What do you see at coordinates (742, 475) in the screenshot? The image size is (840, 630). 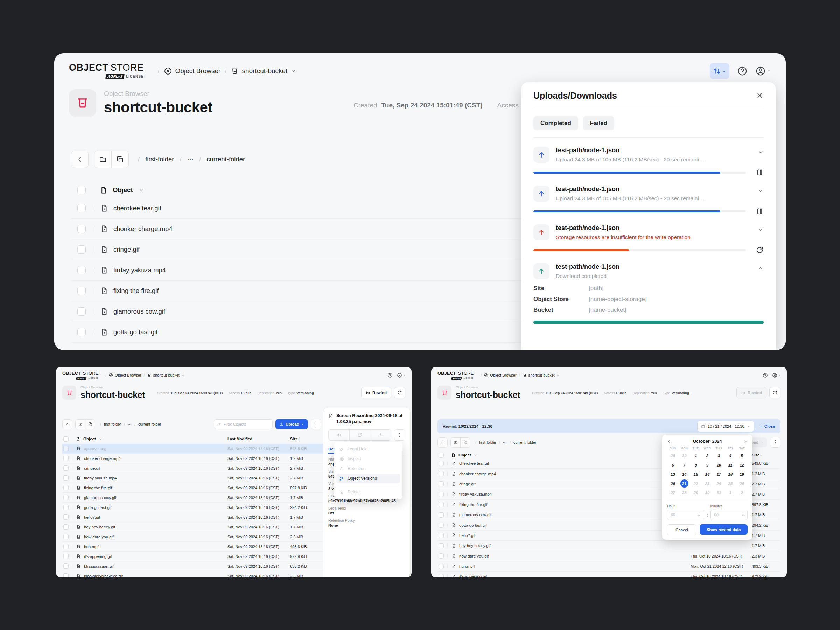 I see `calendar-day: 19` at bounding box center [742, 475].